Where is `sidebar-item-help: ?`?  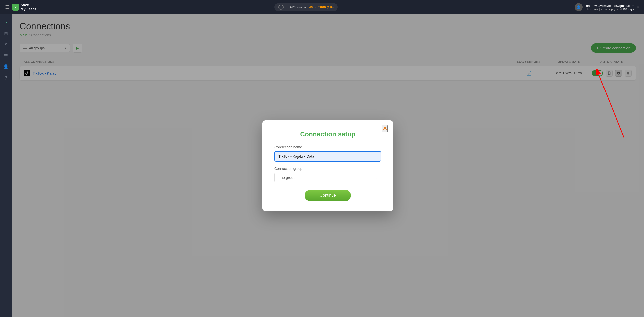 sidebar-item-help: ? is located at coordinates (6, 78).